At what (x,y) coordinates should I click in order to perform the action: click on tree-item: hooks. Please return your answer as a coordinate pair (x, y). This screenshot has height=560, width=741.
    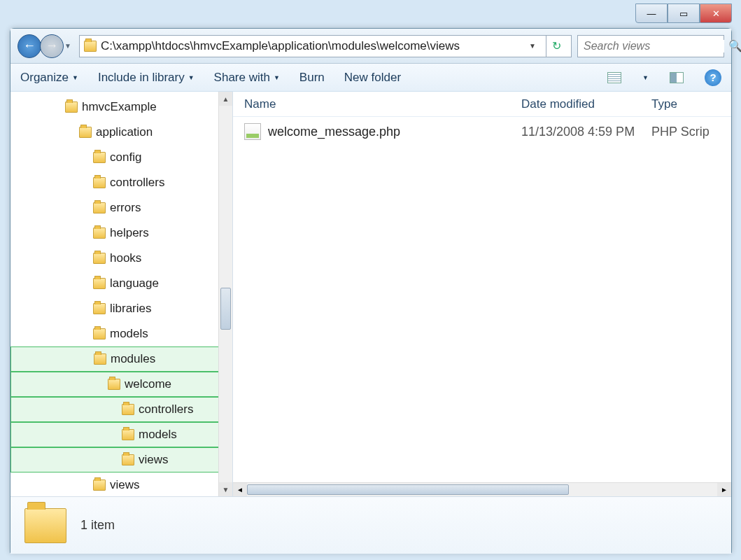
    Looking at the image, I should click on (122, 258).